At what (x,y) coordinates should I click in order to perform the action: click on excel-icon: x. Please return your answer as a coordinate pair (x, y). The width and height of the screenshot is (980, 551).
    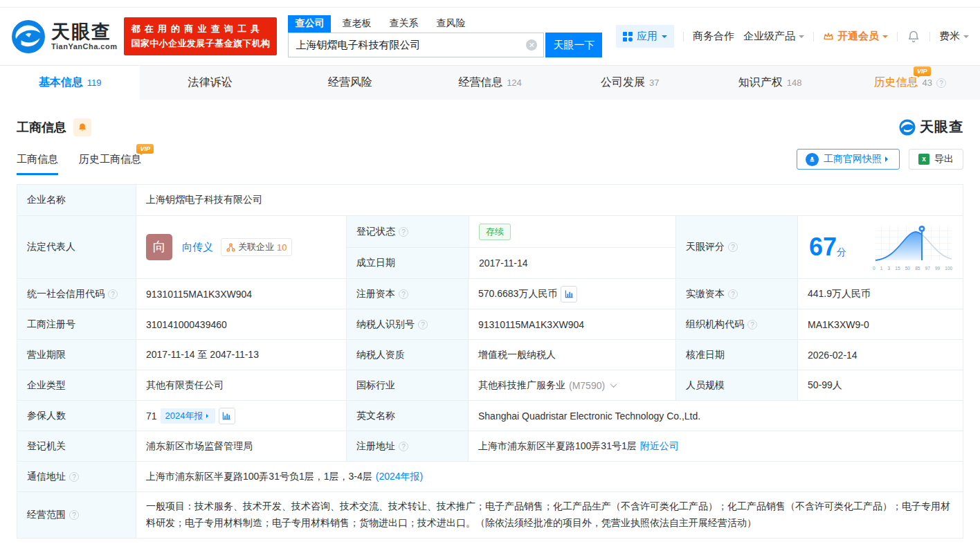
    Looking at the image, I should click on (924, 159).